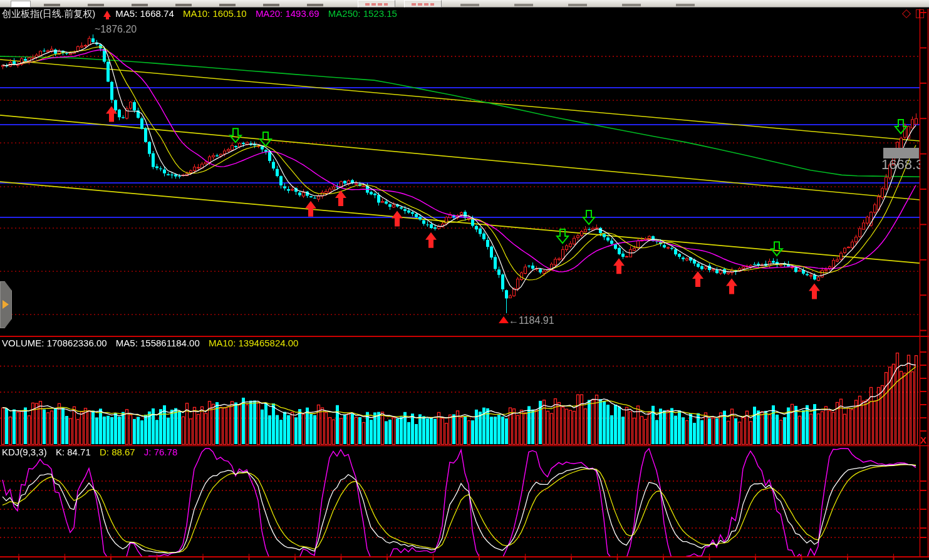 The width and height of the screenshot is (929, 560). I want to click on toolbar-button-quote, so click(376, 4).